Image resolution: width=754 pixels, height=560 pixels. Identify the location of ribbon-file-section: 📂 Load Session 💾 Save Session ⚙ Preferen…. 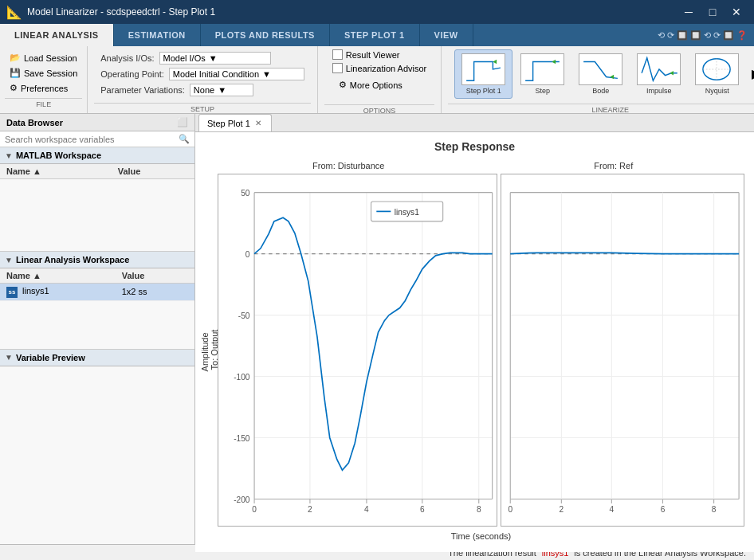
(44, 80).